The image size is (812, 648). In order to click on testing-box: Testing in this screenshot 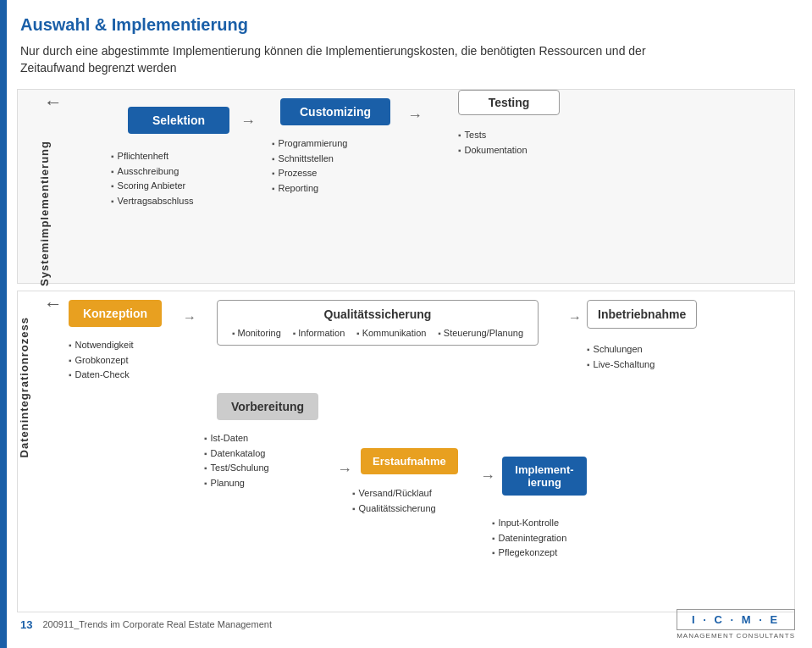, I will do `click(509, 102)`.